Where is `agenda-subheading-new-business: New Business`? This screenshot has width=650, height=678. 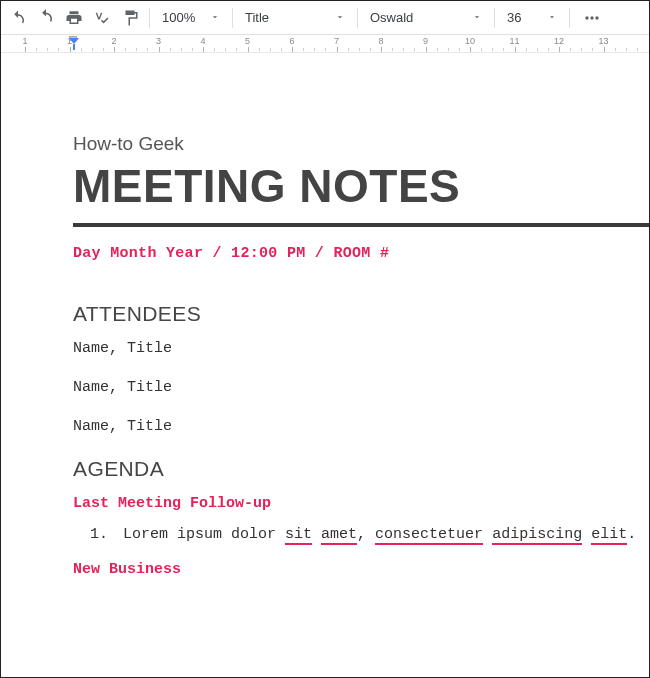 agenda-subheading-new-business: New Business is located at coordinates (361, 570).